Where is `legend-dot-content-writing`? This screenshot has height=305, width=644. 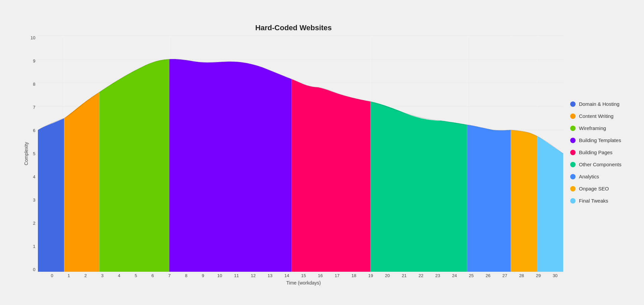
legend-dot-content-writing is located at coordinates (573, 116).